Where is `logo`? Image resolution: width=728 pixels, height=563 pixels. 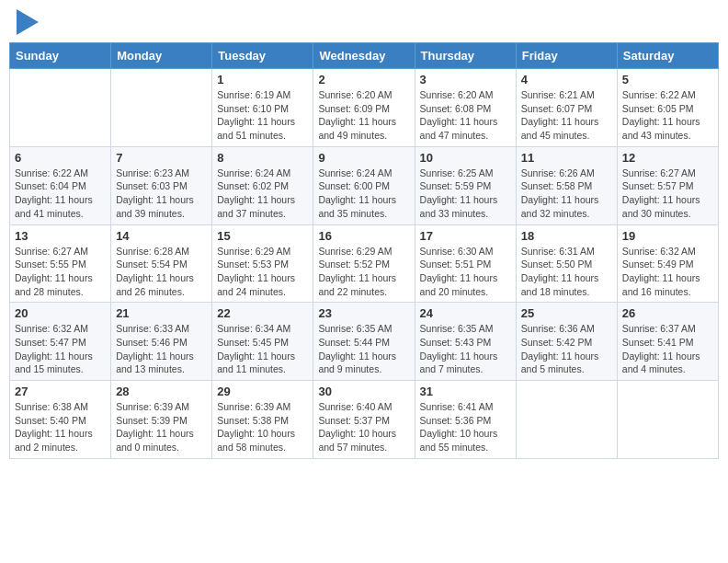 logo is located at coordinates (26, 22).